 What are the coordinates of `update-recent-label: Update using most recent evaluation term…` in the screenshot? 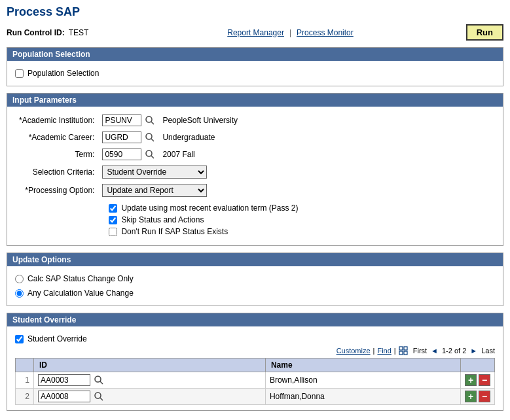 It's located at (209, 208).